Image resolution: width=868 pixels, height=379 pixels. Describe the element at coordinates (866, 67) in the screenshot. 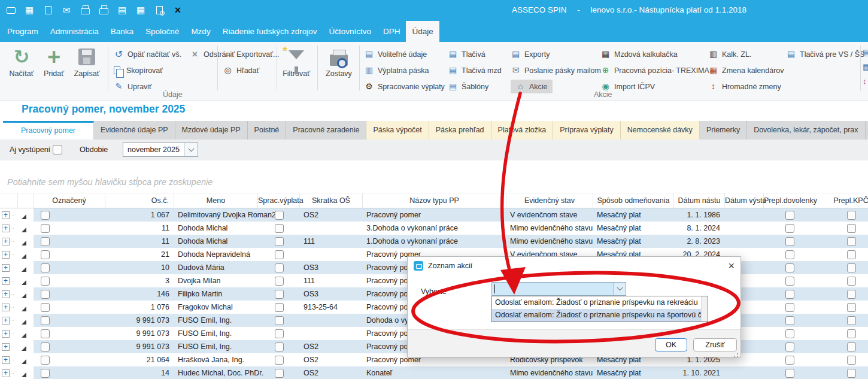

I see `table-icon: ▦` at that location.